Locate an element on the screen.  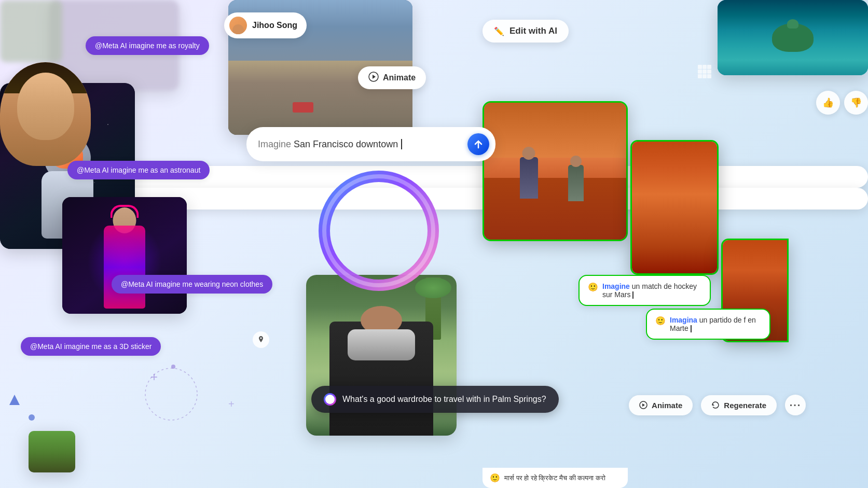
hockey-mars-image-card is located at coordinates (674, 207).